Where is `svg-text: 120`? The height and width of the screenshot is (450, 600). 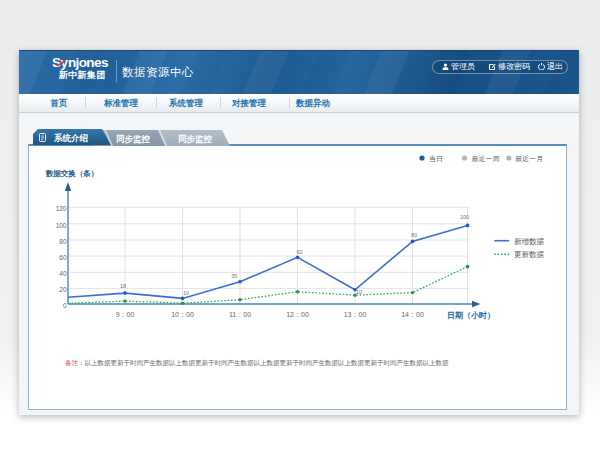
svg-text: 120 is located at coordinates (62, 208).